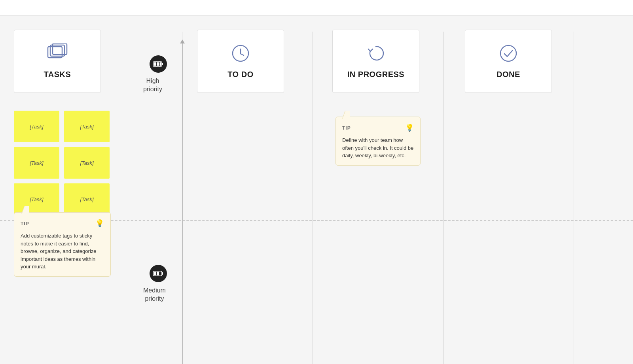  Describe the element at coordinates (87, 126) in the screenshot. I see `sticky-note-2: [Task]` at that location.